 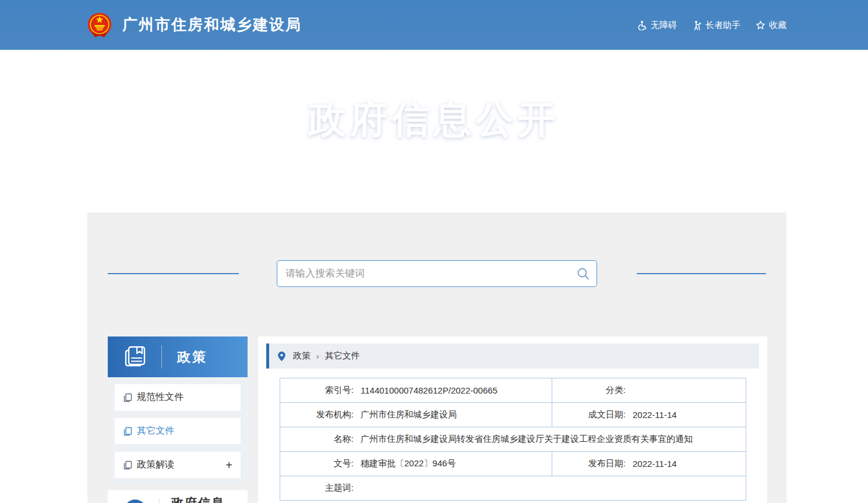 I want to click on date-written-value: 2022-11-14, so click(x=655, y=415).